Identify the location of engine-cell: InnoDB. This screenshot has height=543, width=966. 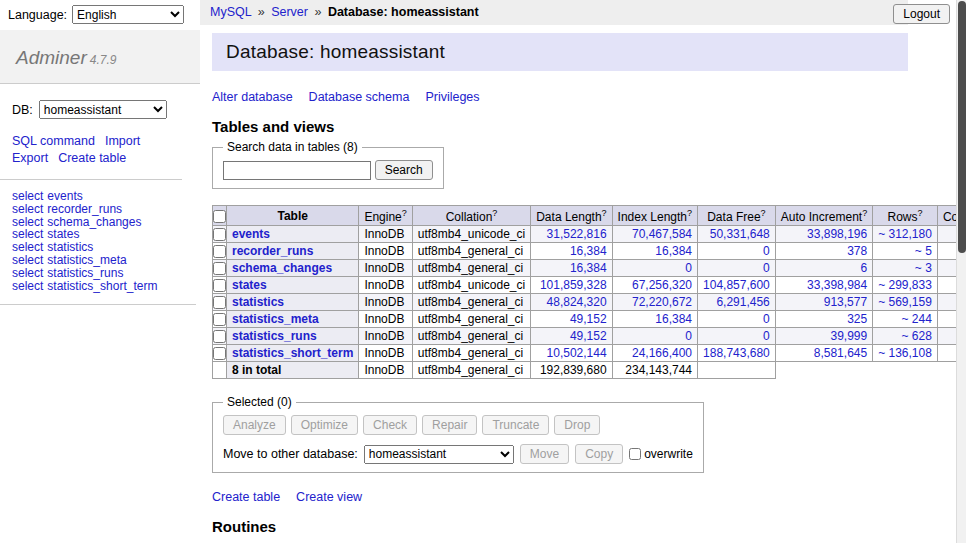
(386, 336).